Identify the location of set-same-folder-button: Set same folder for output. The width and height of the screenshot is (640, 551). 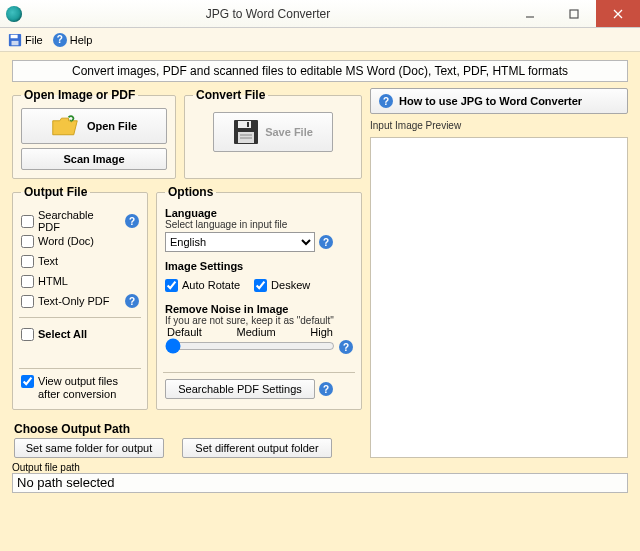
(89, 448).